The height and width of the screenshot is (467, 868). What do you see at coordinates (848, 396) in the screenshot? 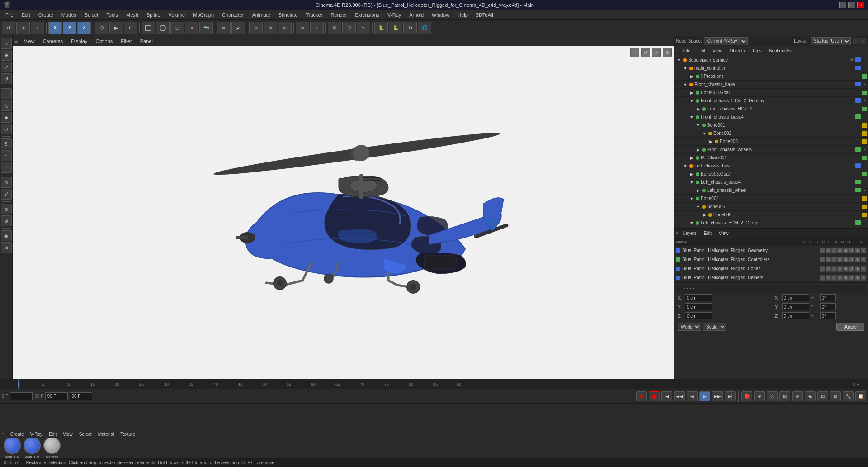
I see `anim-mode-9: 🔧` at bounding box center [848, 396].